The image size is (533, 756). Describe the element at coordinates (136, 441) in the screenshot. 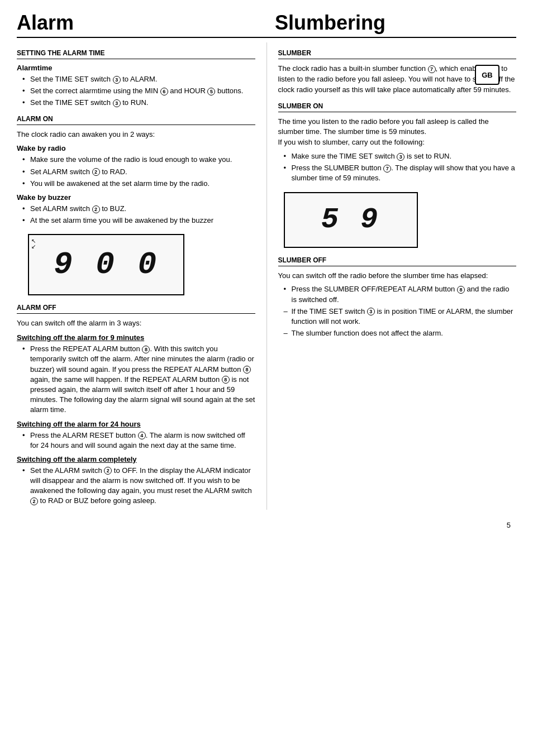

I see `switch-24h-list: Press the ALARM RESET button 4. The alar…` at that location.